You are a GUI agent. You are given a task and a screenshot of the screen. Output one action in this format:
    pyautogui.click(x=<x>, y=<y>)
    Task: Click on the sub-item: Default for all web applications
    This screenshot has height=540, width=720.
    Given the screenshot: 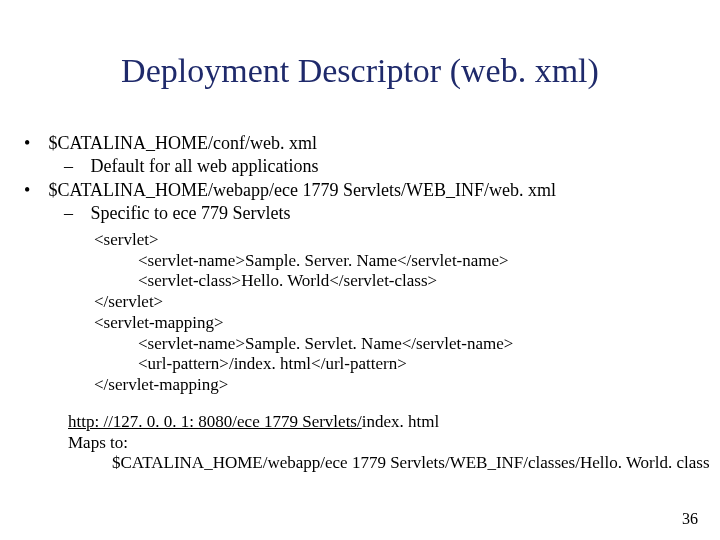 What is the action you would take?
    pyautogui.click(x=389, y=166)
    